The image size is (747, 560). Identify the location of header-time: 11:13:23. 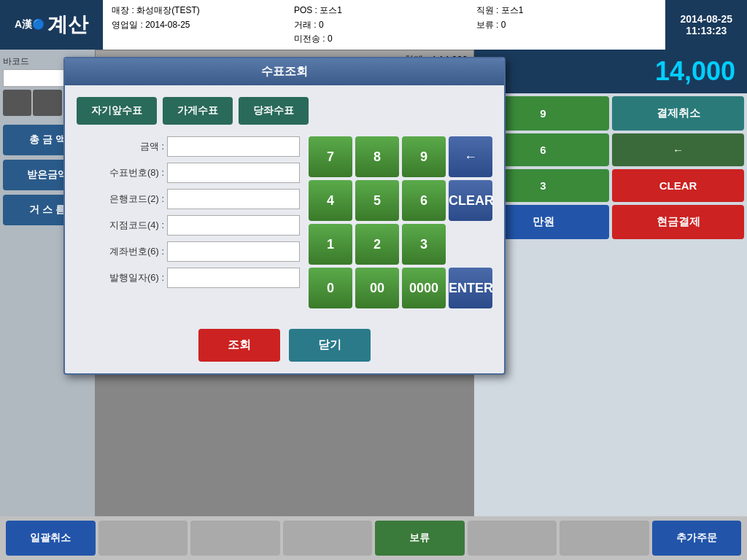
(706, 31).